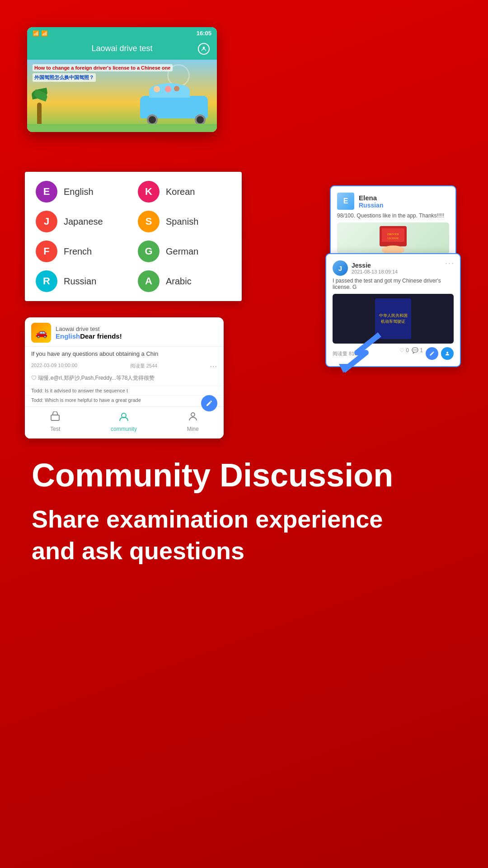 Image resolution: width=488 pixels, height=868 pixels. I want to click on lang-badge-arabic: A, so click(149, 281).